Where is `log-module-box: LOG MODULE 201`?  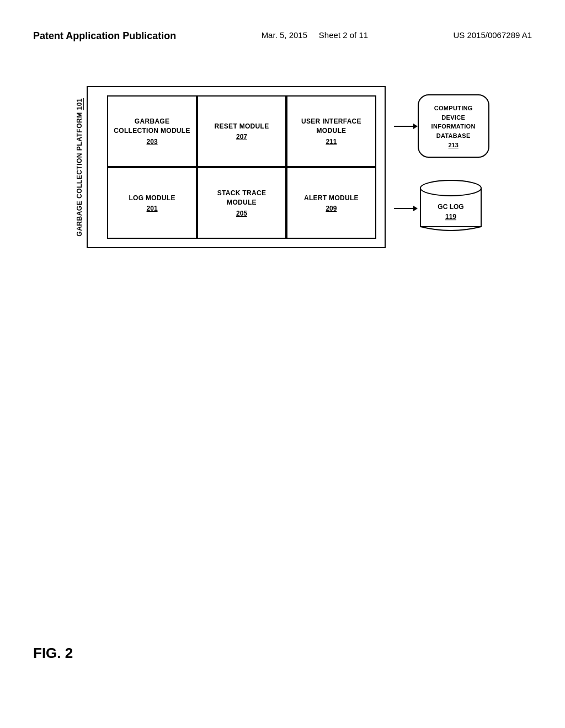
log-module-box: LOG MODULE 201 is located at coordinates (152, 203).